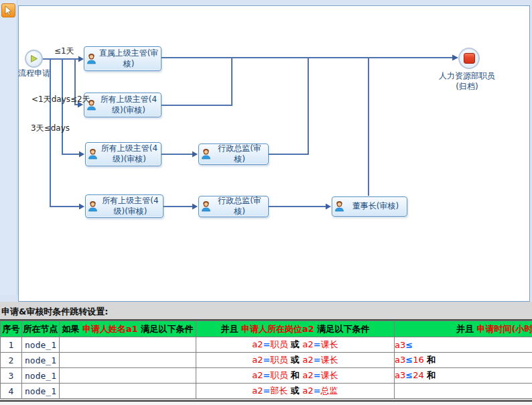  Describe the element at coordinates (64, 51) in the screenshot. I see `edge-label-1: ≤1天` at that location.